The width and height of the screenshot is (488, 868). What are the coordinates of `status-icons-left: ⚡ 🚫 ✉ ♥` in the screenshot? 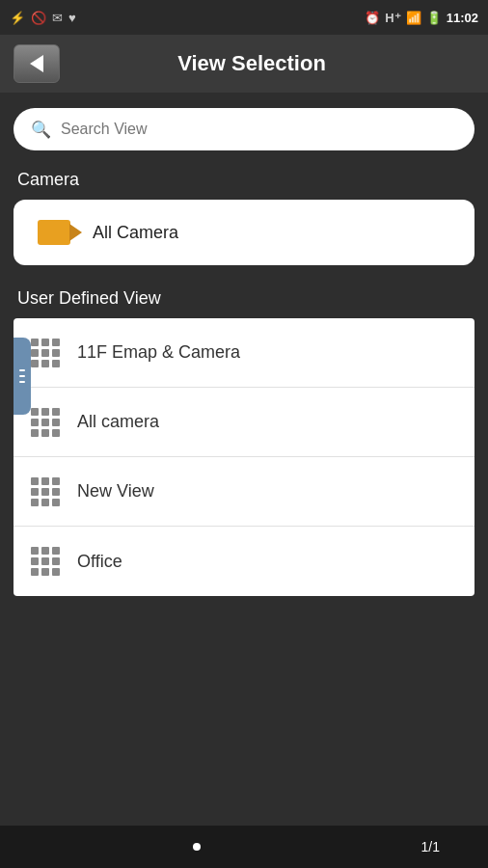 It's located at (42, 17).